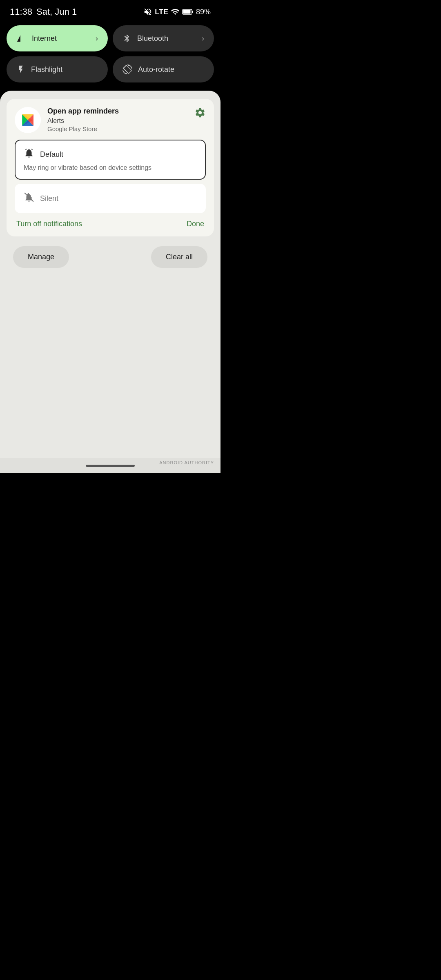 The image size is (441, 980). I want to click on autorotate-tile: Auto-rotate, so click(163, 69).